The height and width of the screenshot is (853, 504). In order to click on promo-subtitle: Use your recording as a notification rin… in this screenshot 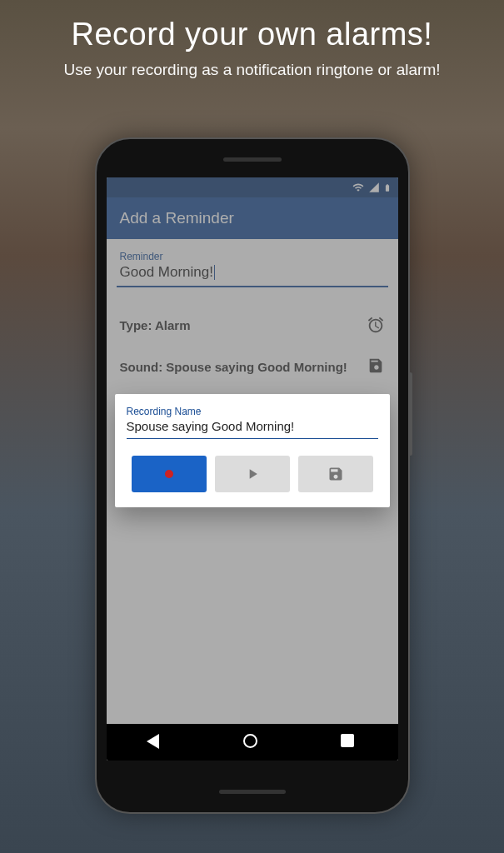, I will do `click(252, 70)`.